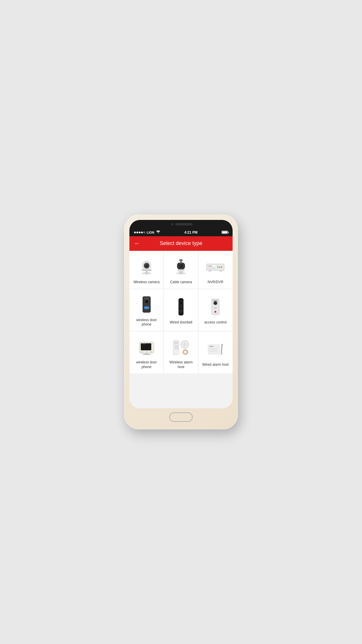 This screenshot has width=362, height=644. I want to click on device-cell-access-control: access control, so click(216, 310).